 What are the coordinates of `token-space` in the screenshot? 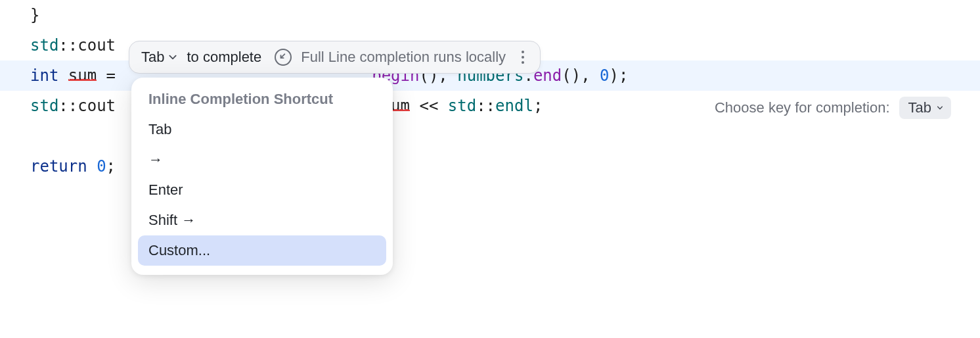 It's located at (92, 166).